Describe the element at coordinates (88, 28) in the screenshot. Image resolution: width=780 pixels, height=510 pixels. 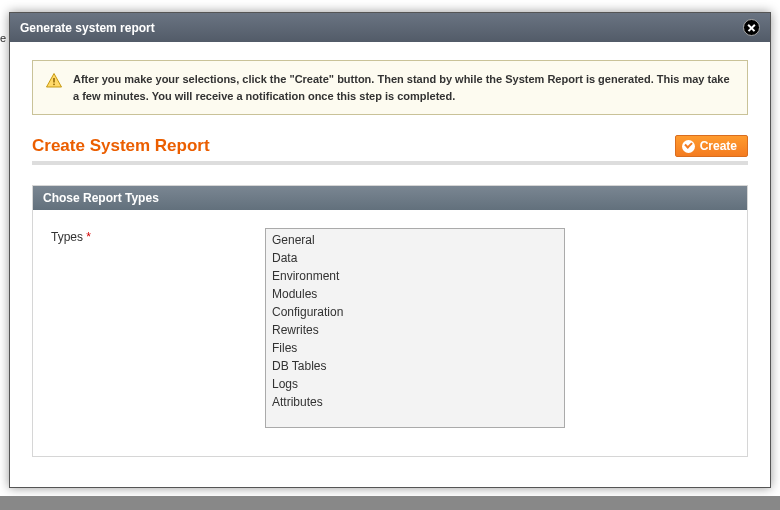
I see `modal-title: Generate system report` at that location.